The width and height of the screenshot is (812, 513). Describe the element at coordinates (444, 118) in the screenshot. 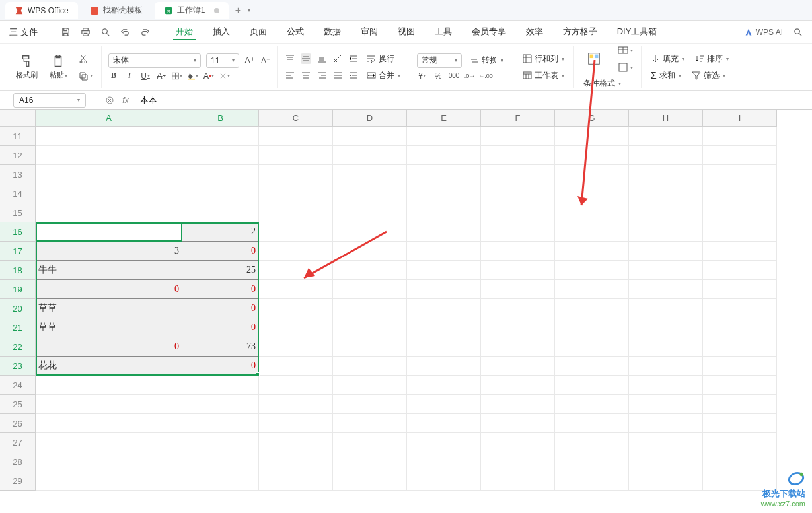

I see `col-header-E: E` at that location.